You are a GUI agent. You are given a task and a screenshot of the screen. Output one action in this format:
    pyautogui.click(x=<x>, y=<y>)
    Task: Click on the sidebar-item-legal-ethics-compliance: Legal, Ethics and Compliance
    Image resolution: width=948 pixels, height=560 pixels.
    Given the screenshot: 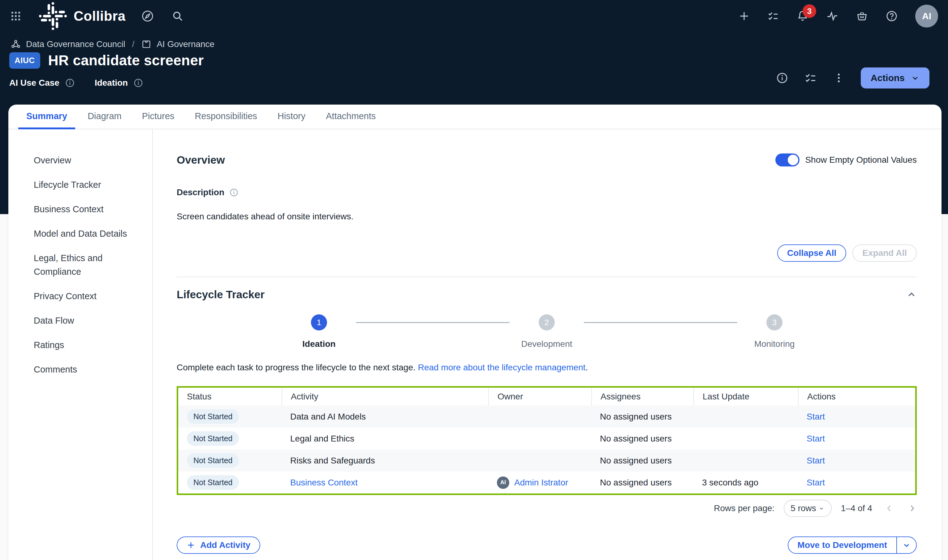 What is the action you would take?
    pyautogui.click(x=82, y=265)
    